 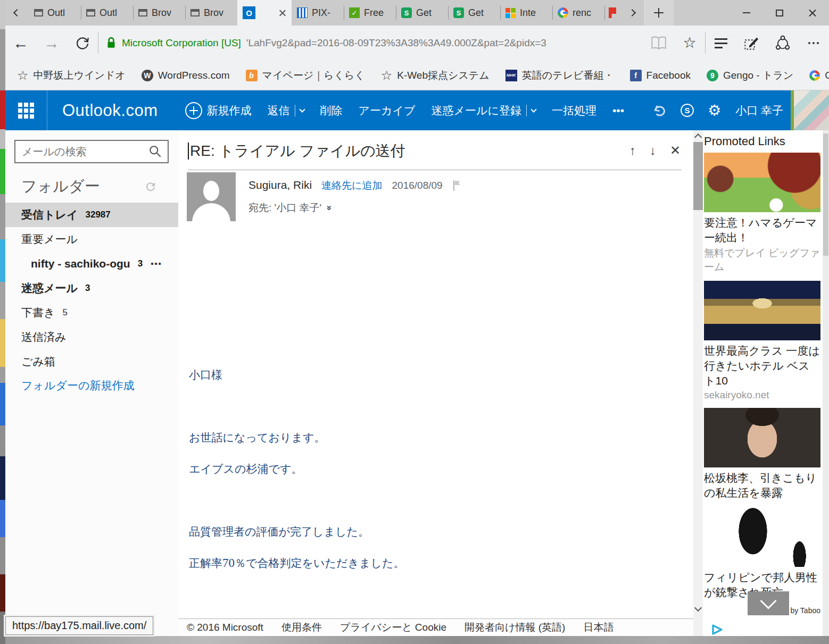 I want to click on web-note-button, so click(x=752, y=43).